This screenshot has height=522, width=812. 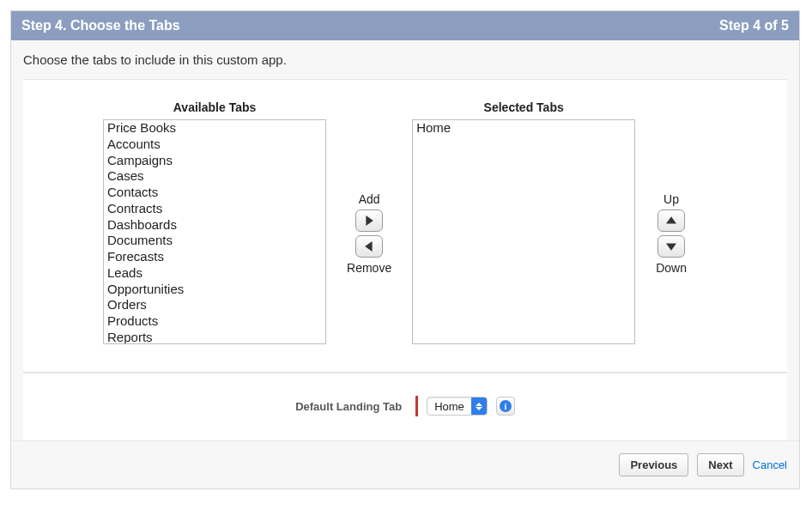 What do you see at coordinates (369, 221) in the screenshot?
I see `arrow-right-icon` at bounding box center [369, 221].